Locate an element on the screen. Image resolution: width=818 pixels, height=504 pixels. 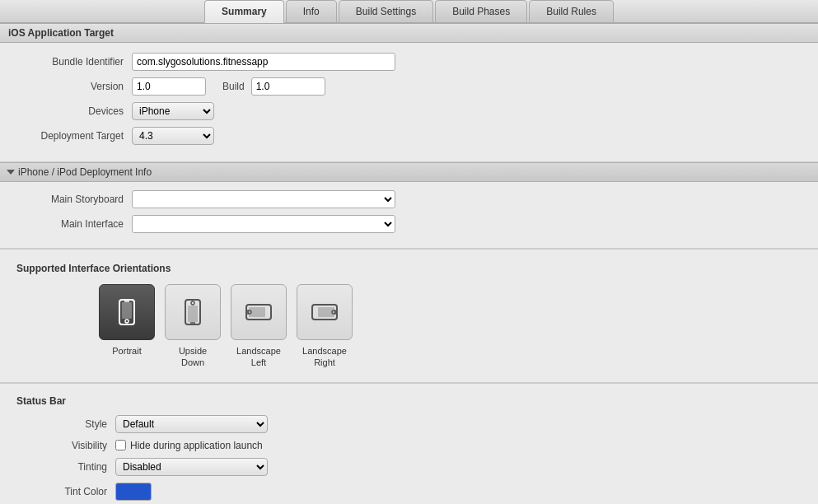
style-label: Style is located at coordinates (66, 424).